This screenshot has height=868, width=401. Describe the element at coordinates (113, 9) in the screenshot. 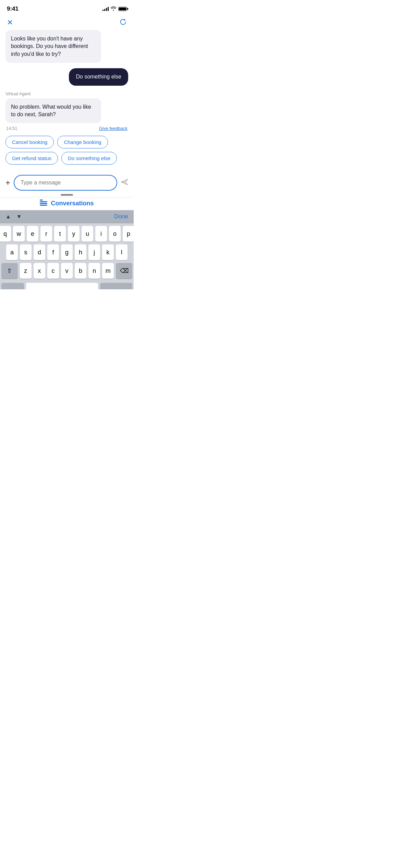

I see `wifi-icon` at that location.